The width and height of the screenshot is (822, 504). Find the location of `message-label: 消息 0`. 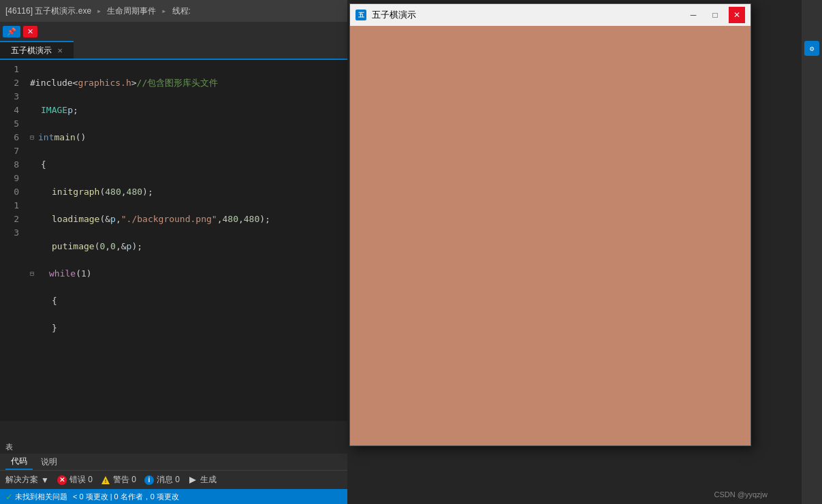

message-label: 消息 0 is located at coordinates (168, 479).